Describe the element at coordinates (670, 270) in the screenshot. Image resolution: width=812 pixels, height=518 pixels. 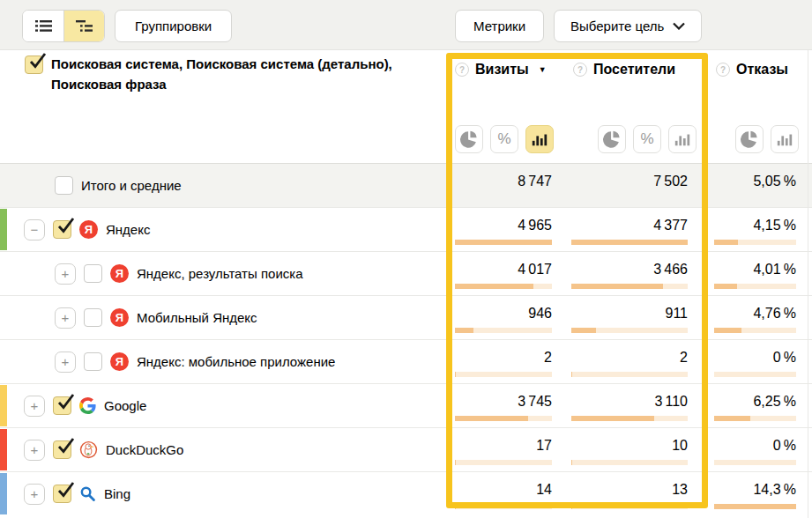
I see `visitors-value: 3 466` at that location.